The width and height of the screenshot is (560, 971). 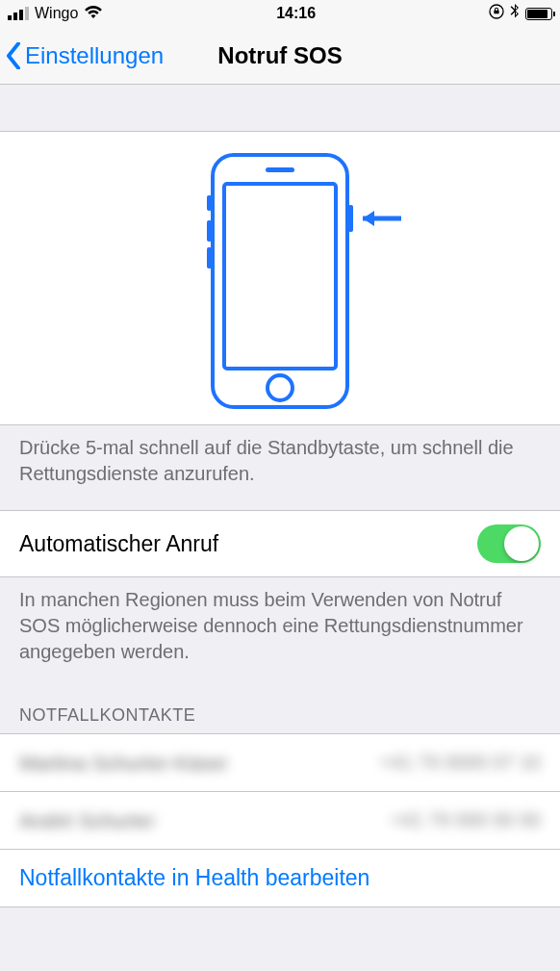 I want to click on status-bar: Wingo 14:16, so click(x=280, y=13).